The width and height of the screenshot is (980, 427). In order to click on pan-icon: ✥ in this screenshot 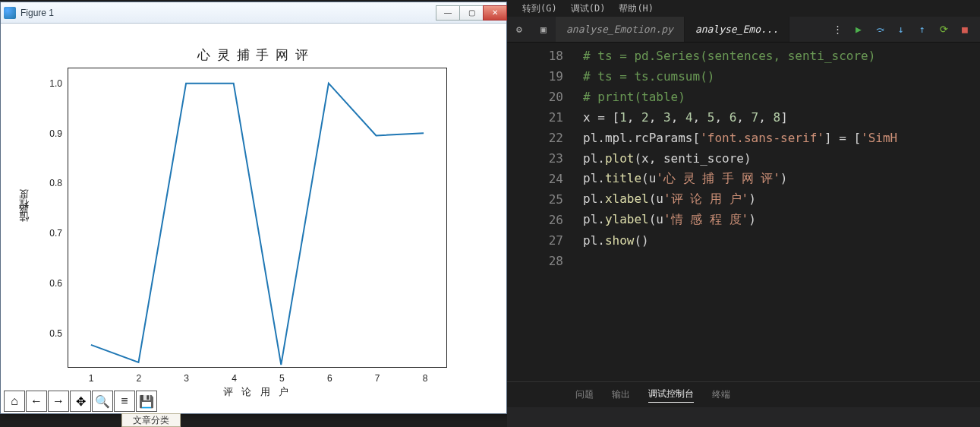, I will do `click(80, 401)`.